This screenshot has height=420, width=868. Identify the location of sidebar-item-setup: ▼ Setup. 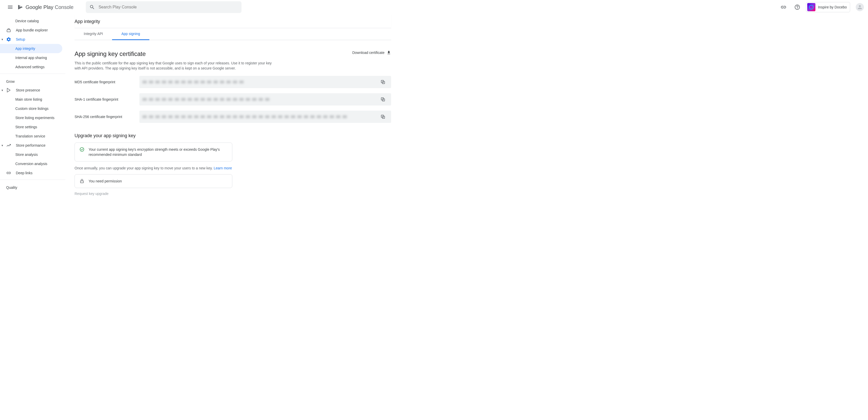
(31, 39).